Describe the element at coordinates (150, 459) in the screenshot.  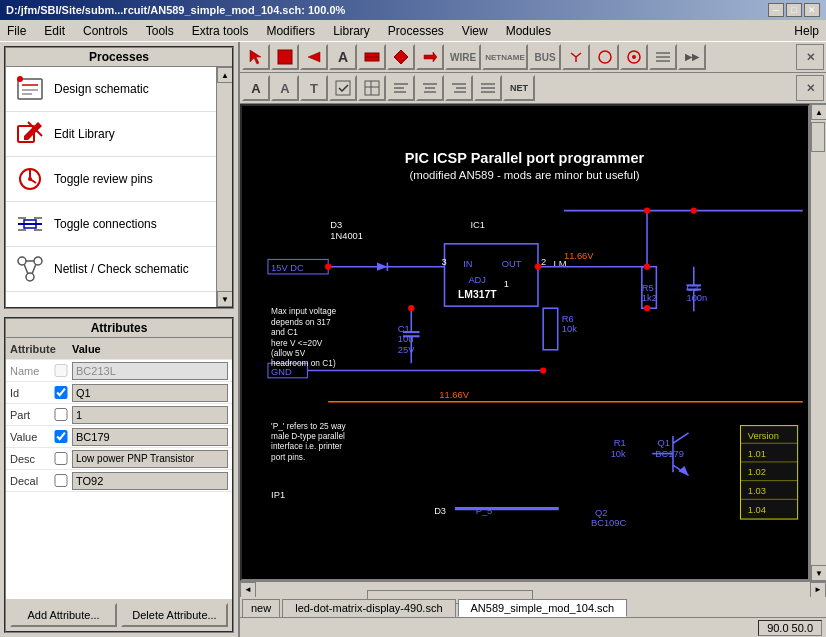
I see `attr-value-desc` at that location.